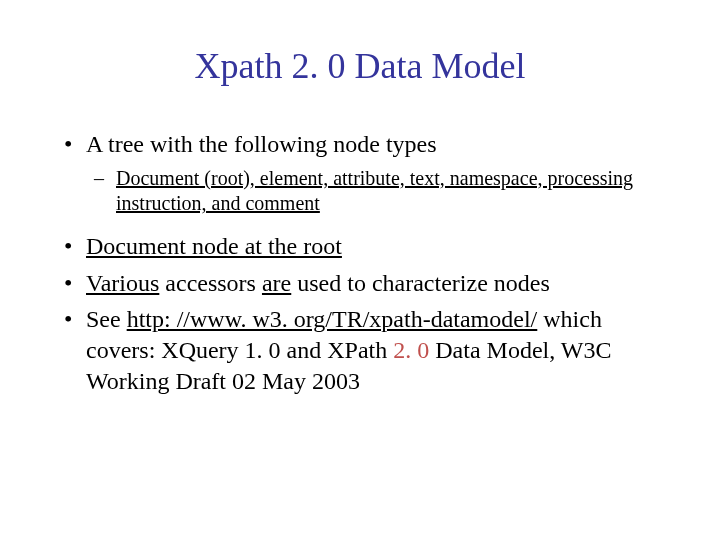 This screenshot has height=540, width=720. What do you see at coordinates (374, 191) in the screenshot?
I see `sub-bullet-text: Document (root), element, attribute, tex…` at bounding box center [374, 191].